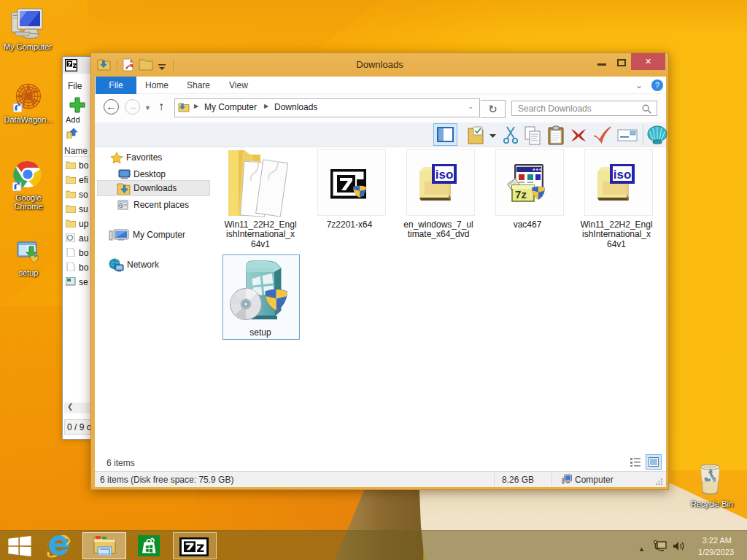 This screenshot has width=747, height=560. What do you see at coordinates (521, 194) in the screenshot?
I see `svg-text: 7z` at bounding box center [521, 194].